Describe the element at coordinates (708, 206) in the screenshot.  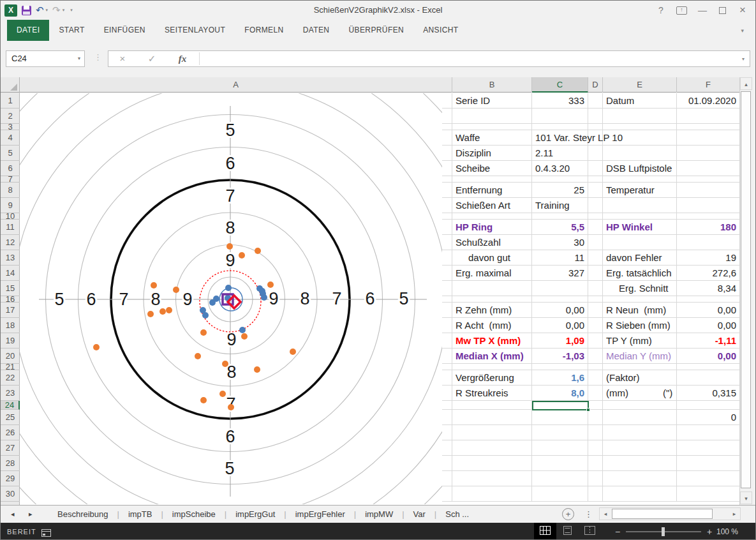
I see `cell-F9` at that location.